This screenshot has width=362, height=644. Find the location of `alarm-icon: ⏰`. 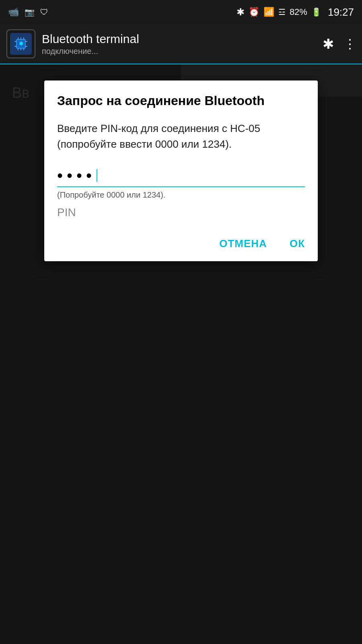

alarm-icon: ⏰ is located at coordinates (254, 12).